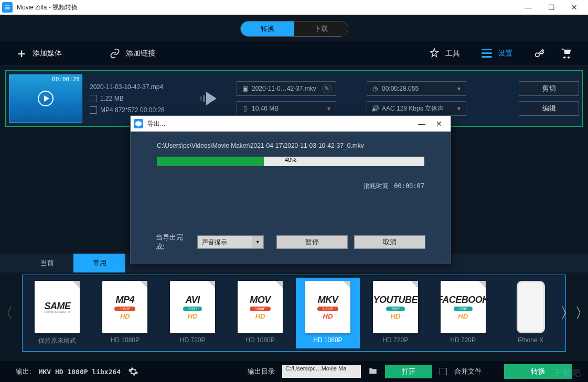 The height and width of the screenshot is (382, 588). Describe the element at coordinates (291, 124) in the screenshot. I see `dialog-titlebar: 导出... — ✕` at that location.